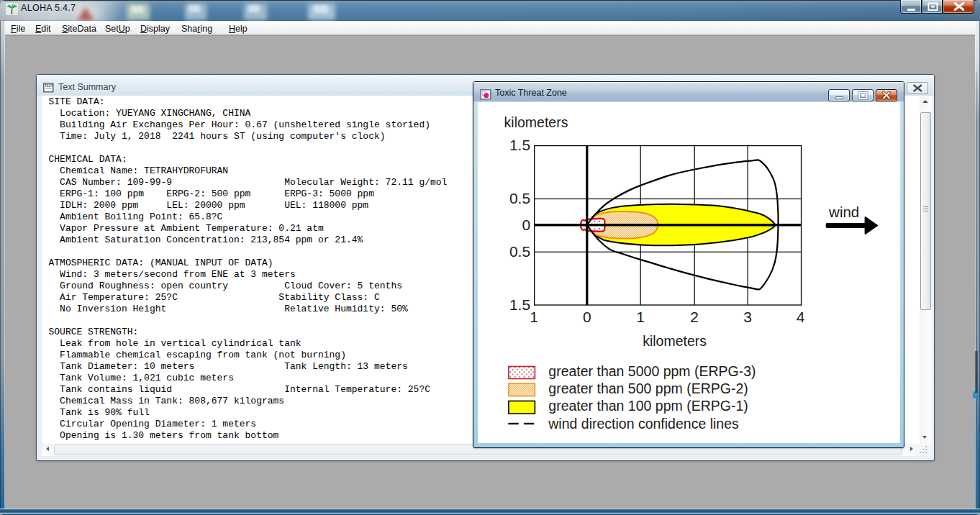 The width and height of the screenshot is (980, 515). I want to click on svg-text: greater than 5000 ppm (ERPG-3), so click(652, 371).